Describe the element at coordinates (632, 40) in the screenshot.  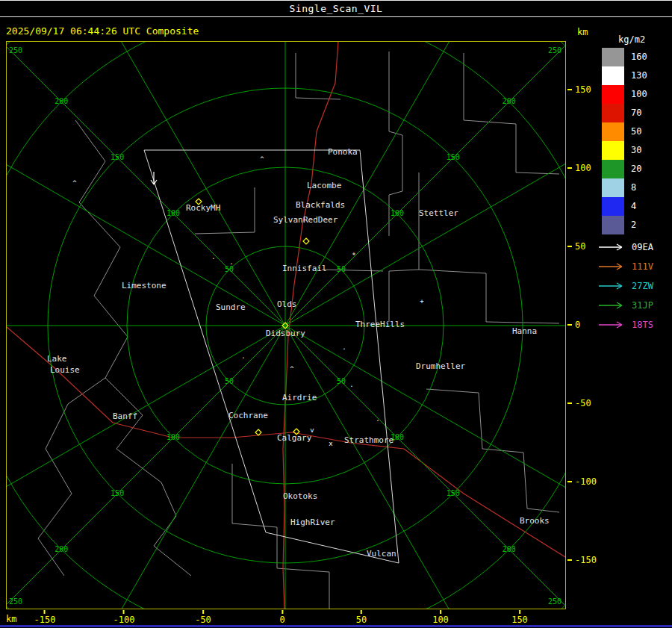
I see `legend-unit-label: kg/m2` at that location.